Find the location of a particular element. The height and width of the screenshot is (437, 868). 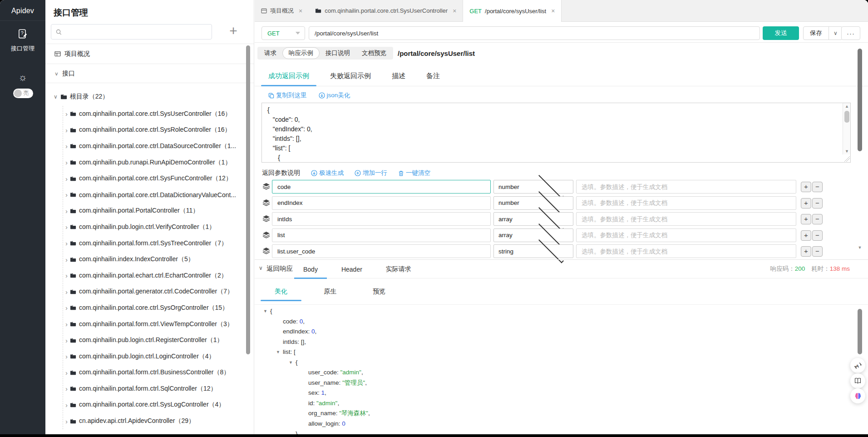

ai-assistant-fab-button is located at coordinates (858, 396).